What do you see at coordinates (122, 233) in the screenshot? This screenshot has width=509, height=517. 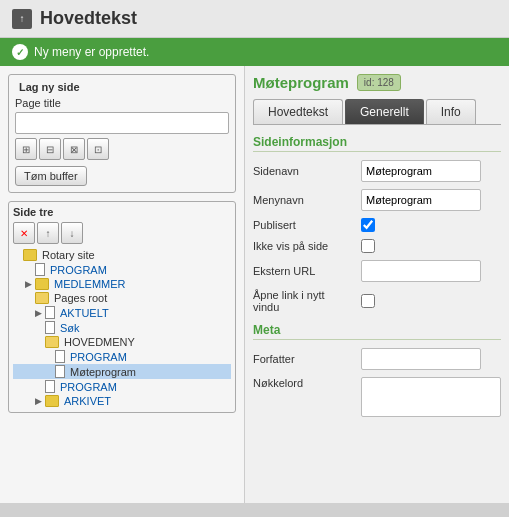 I see `tree-toolbar: ✕ ↑ ↓` at bounding box center [122, 233].